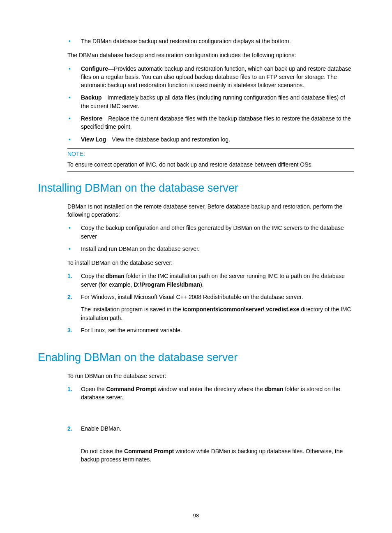  Describe the element at coordinates (95, 69) in the screenshot. I see `option-label: Configure` at that location.